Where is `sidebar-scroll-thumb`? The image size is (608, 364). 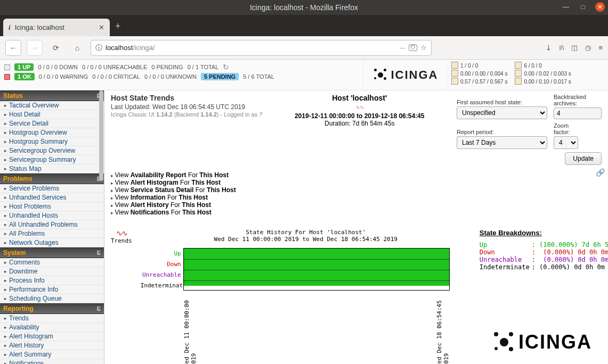 sidebar-scroll-thumb is located at coordinates (101, 136).